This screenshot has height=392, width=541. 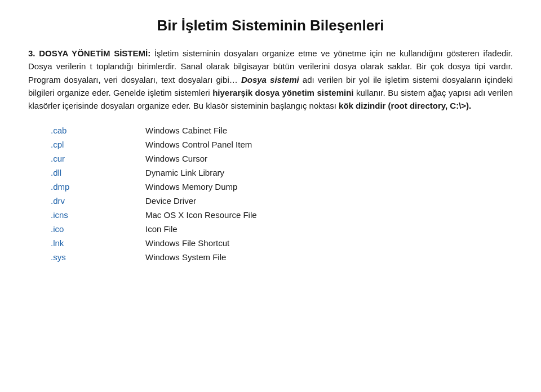 I want to click on file-extension: .cab, so click(x=85, y=131).